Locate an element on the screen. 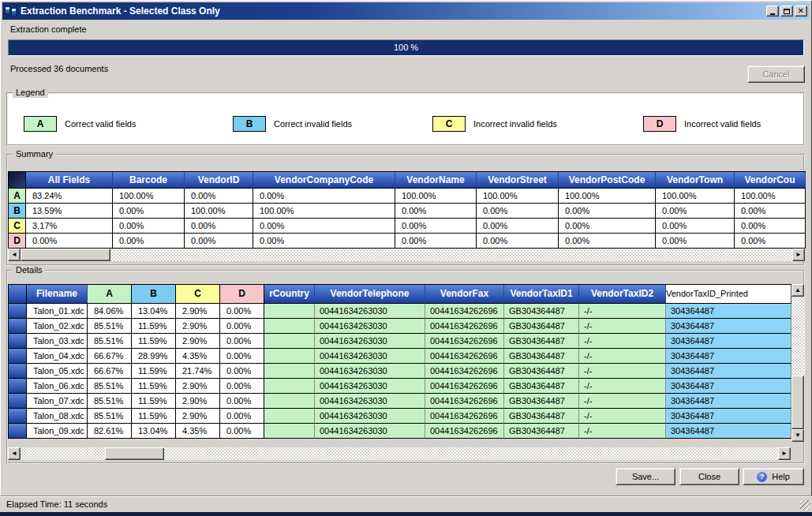 The width and height of the screenshot is (812, 516). summary-row-key-d: D is located at coordinates (17, 241).